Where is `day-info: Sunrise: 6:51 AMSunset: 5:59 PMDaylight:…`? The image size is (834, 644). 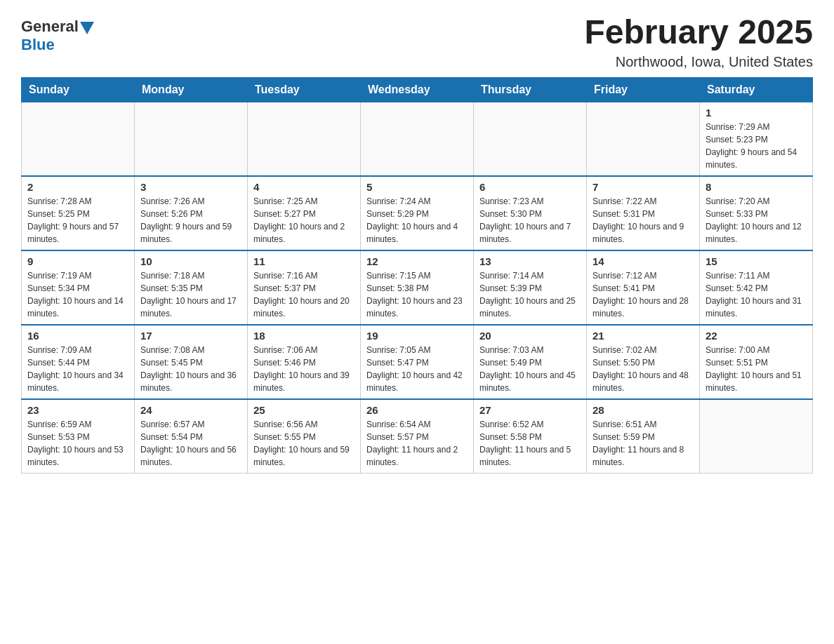
day-info: Sunrise: 6:51 AMSunset: 5:59 PMDaylight:… is located at coordinates (643, 443).